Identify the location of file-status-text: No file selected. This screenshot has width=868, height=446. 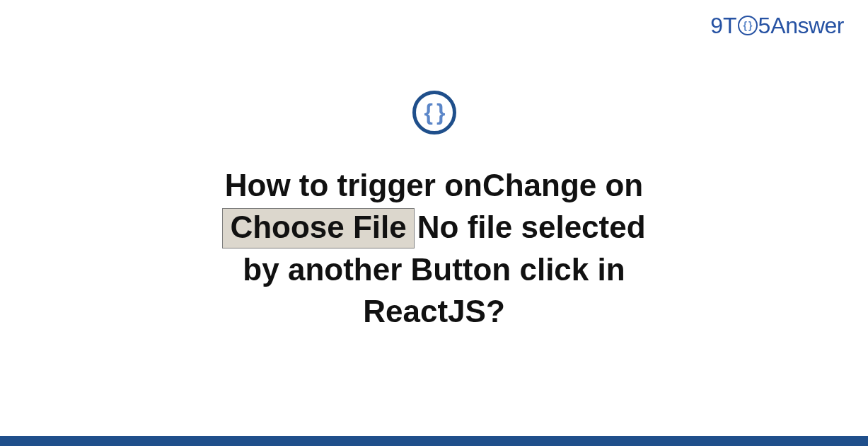
(532, 227).